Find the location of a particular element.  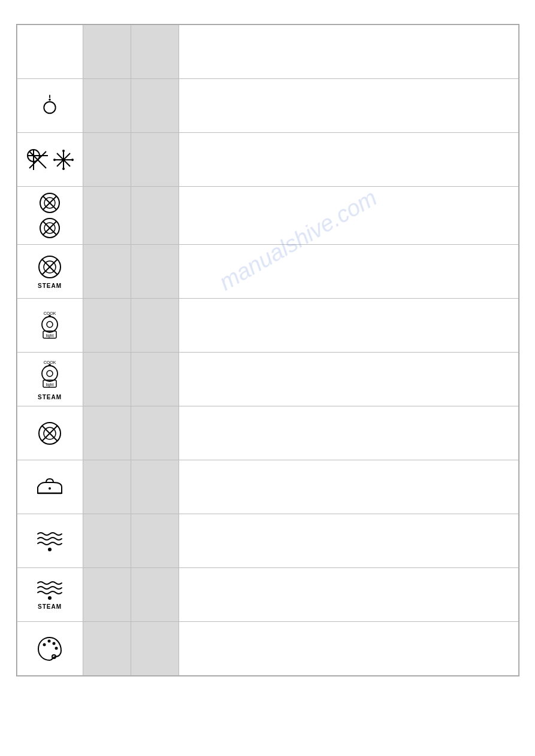

icon-cell: COOK light STEAM is located at coordinates (50, 379).